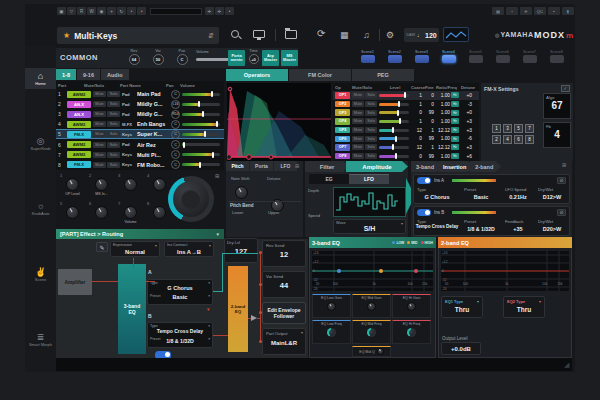  Describe the element at coordinates (180, 292) in the screenshot. I see `ins-a-node: Type ▾ G Chorus Preset ▾ Basic` at that location.